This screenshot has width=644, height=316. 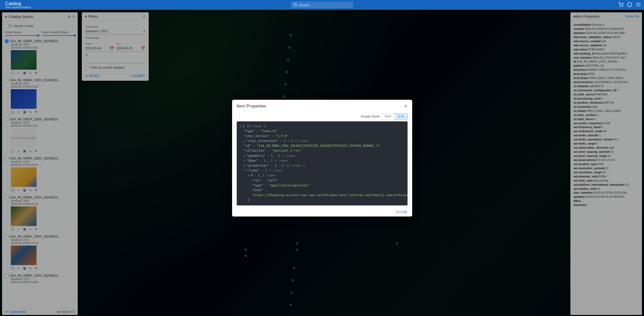 What do you see at coordinates (325, 5) in the screenshot?
I see `search-input` at bounding box center [325, 5].